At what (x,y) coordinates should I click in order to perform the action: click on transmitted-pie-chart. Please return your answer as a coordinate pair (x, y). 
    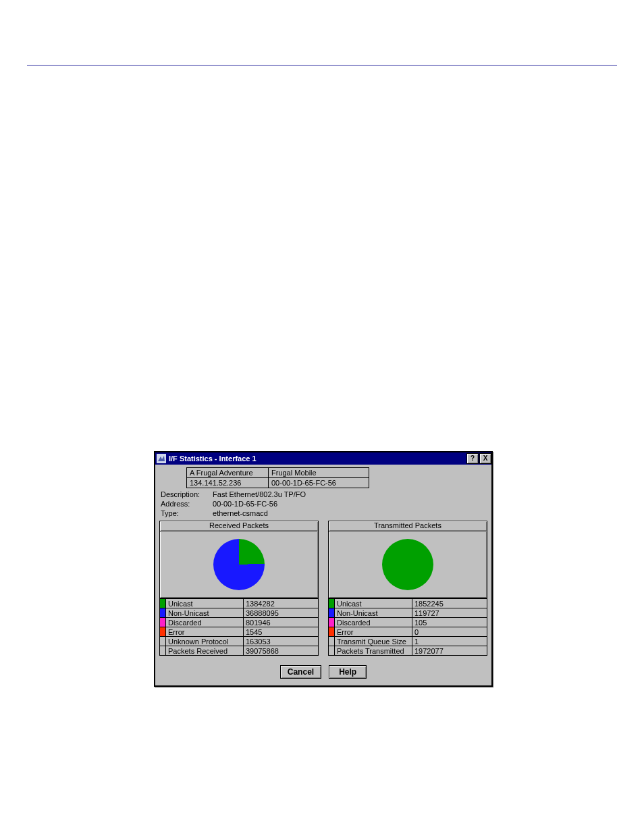
    Looking at the image, I should click on (408, 565).